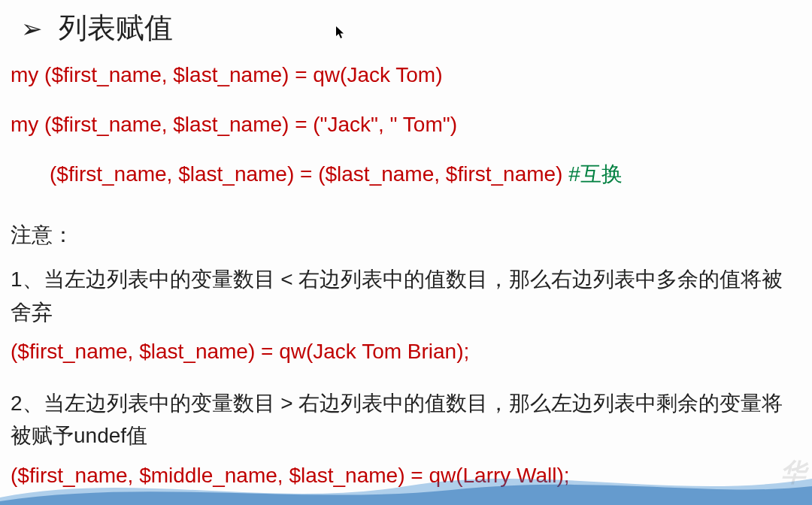  I want to click on slide-heading: ➢ 列表赋值, so click(411, 29).